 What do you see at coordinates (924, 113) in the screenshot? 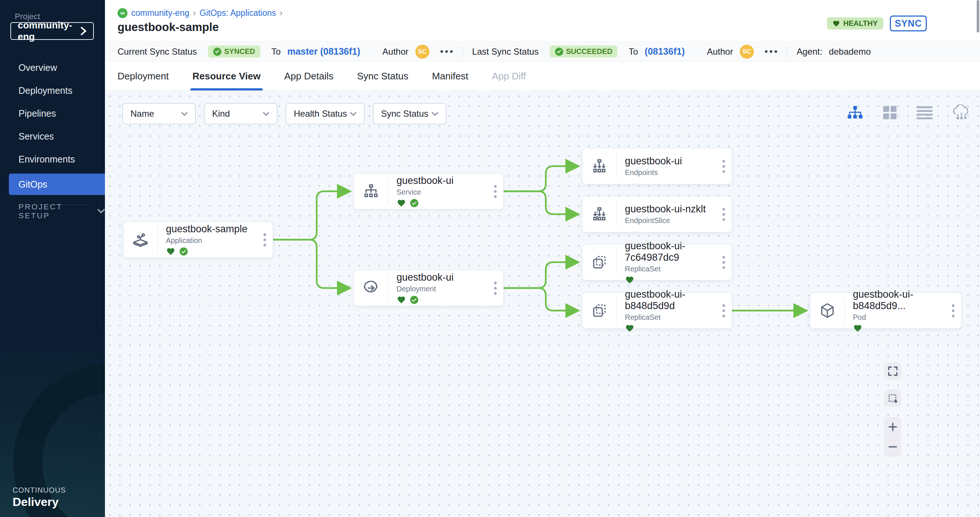
I see `list-view-icon` at bounding box center [924, 113].